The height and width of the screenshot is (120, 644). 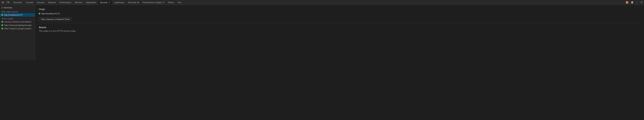 What do you see at coordinates (179, 2) in the screenshot?
I see `tab-vue-label: Vue` at bounding box center [179, 2].